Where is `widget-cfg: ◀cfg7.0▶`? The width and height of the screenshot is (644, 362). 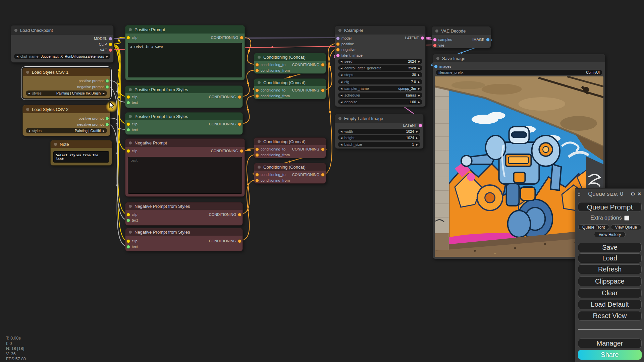
widget-cfg: ◀cfg7.0▶ is located at coordinates (380, 82).